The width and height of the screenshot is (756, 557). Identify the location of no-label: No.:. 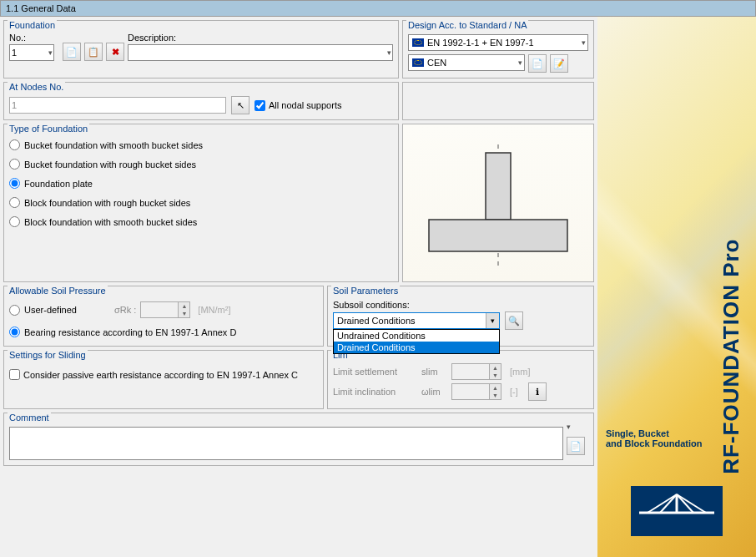
(34, 38).